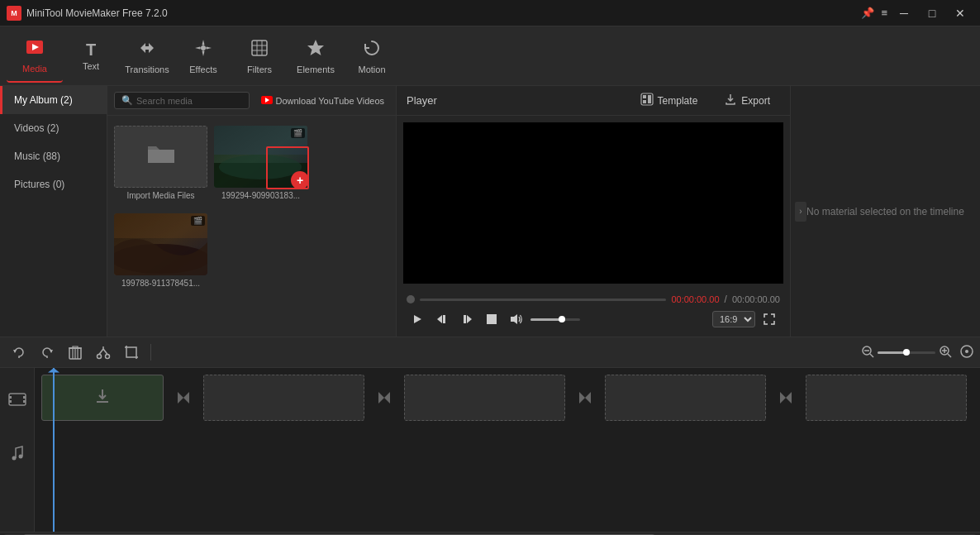 This screenshot has height=535, width=980. I want to click on youtube-icon, so click(267, 101).